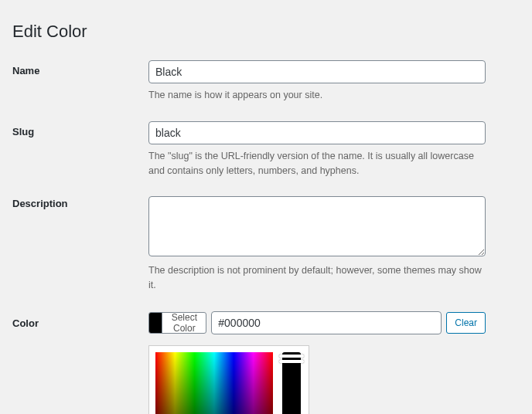  What do you see at coordinates (466, 323) in the screenshot?
I see `clear-color-button: Clear` at bounding box center [466, 323].